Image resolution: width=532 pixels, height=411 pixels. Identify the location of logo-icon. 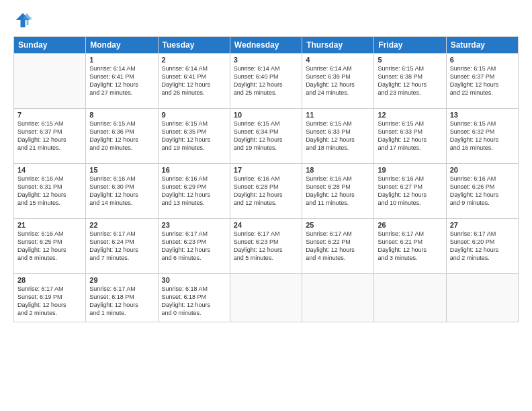
(23, 20).